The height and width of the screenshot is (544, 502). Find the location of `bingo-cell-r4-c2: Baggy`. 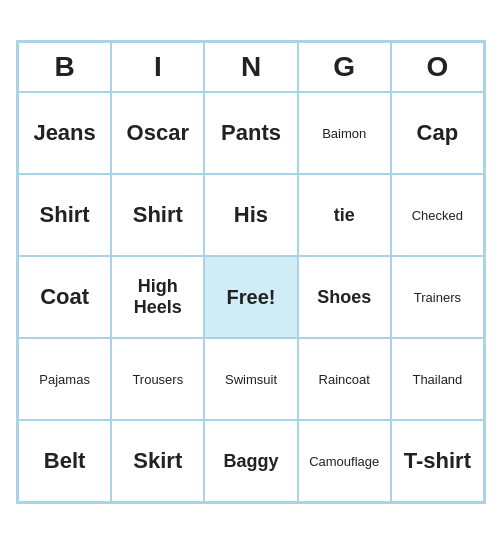

bingo-cell-r4-c2: Baggy is located at coordinates (250, 461).